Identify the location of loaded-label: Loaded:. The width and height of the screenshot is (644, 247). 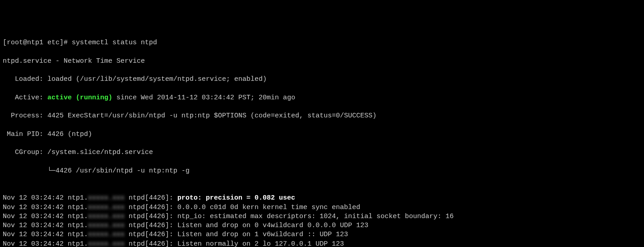
(25, 79).